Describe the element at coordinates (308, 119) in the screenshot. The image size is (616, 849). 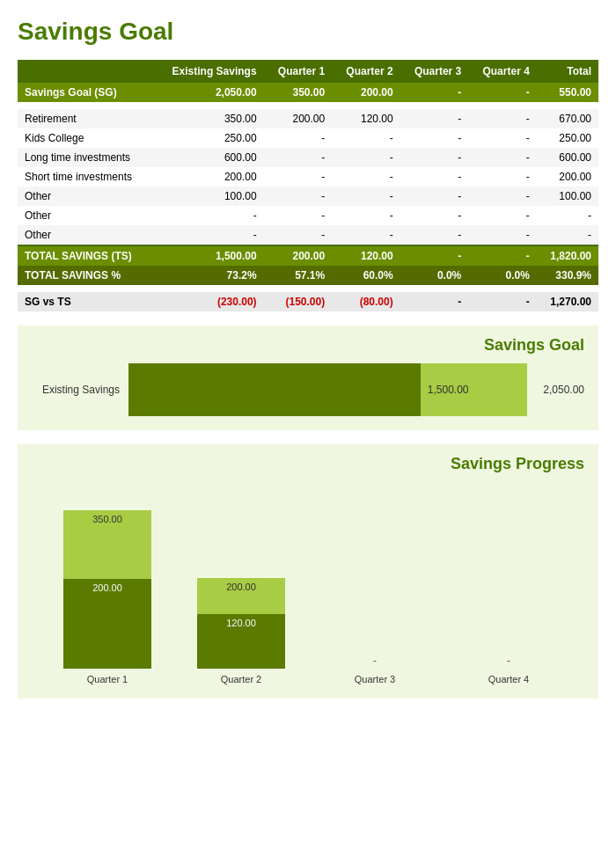
I see `table-row: Retirement 350.00 200.00 120.00 - - 670.…` at that location.